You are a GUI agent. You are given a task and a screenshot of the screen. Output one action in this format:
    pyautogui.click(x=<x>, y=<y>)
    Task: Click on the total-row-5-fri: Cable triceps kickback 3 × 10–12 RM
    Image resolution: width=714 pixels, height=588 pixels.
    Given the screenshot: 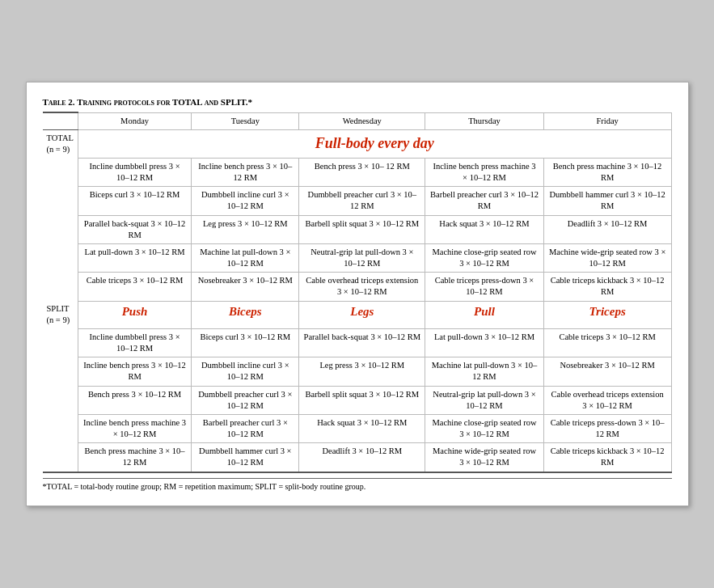 What is the action you would take?
    pyautogui.click(x=607, y=286)
    